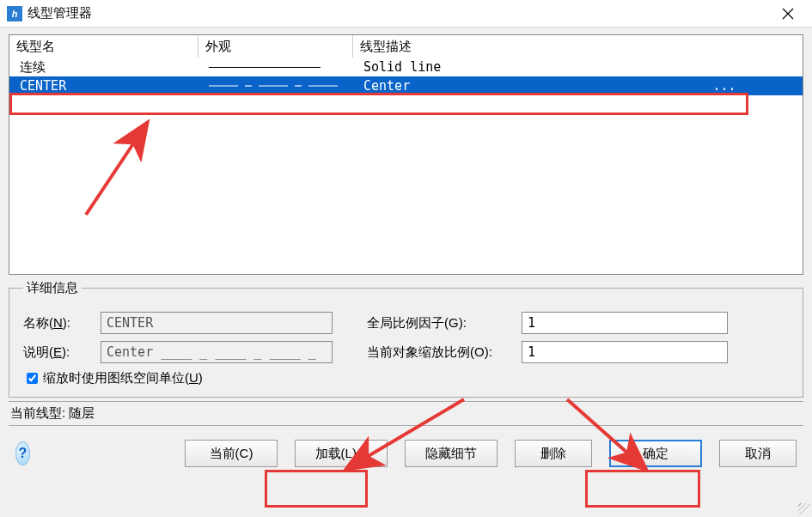 Image resolution: width=812 pixels, height=517 pixels. Describe the element at coordinates (406, 67) in the screenshot. I see `table-row: 连续 Solid line` at that location.